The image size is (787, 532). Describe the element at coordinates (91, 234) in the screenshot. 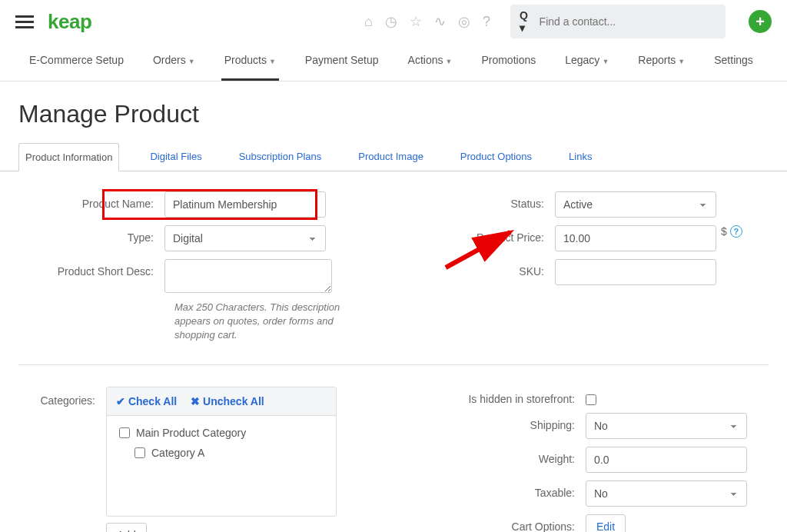

I see `label-type: Type:` at that location.